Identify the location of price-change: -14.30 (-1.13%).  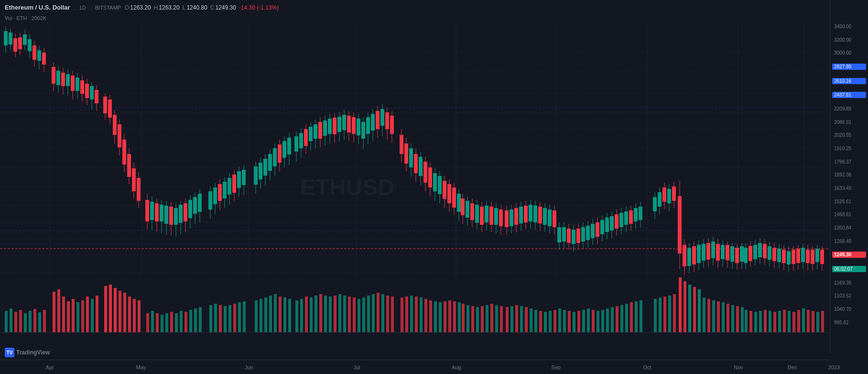
(259, 8).